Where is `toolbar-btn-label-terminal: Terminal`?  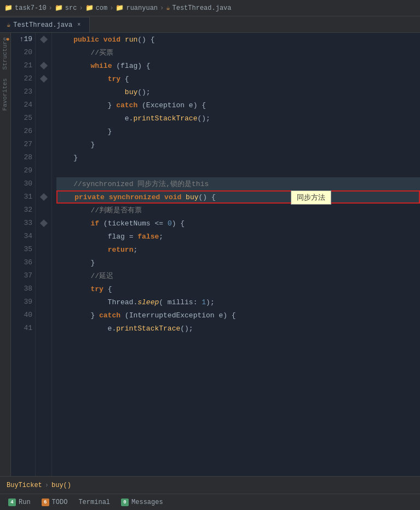
toolbar-btn-label-terminal: Terminal is located at coordinates (94, 502).